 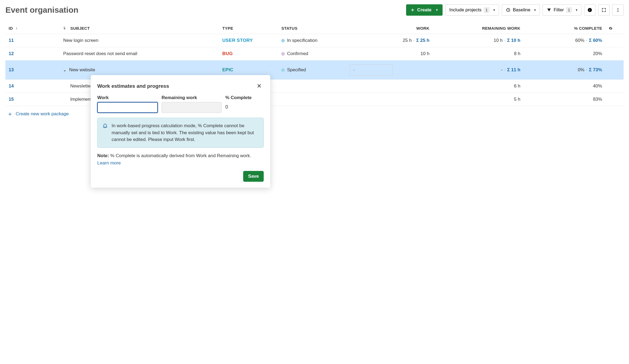 I want to click on row-remaining: 5 h, so click(x=478, y=99).